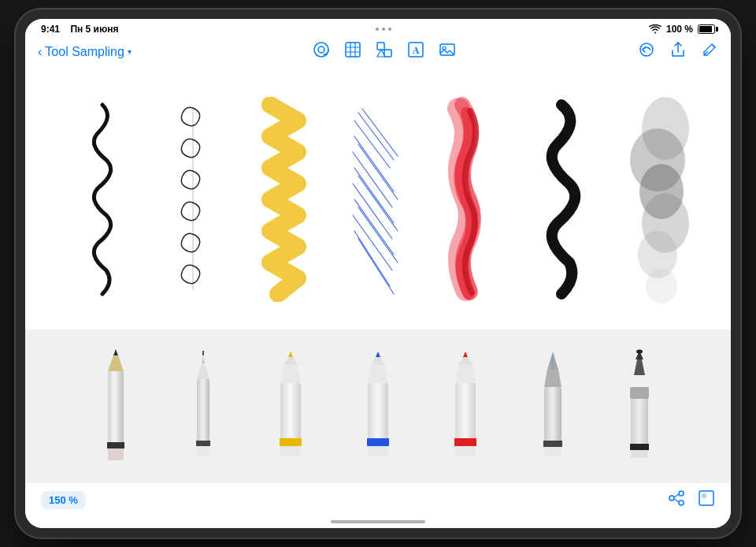 This screenshot has width=756, height=547. Describe the element at coordinates (353, 52) in the screenshot. I see `table-icon` at that location.